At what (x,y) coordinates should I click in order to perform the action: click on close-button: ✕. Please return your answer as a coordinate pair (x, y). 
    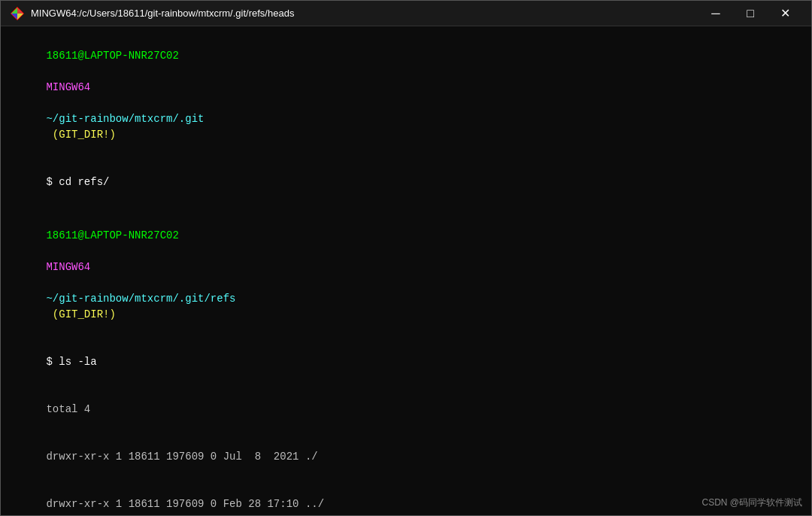
    Looking at the image, I should click on (785, 14).